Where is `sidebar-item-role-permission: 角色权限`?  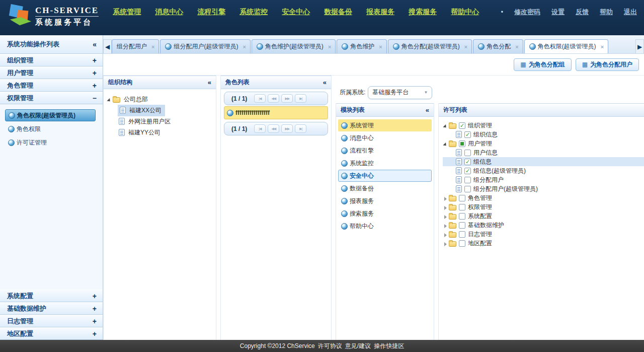
sidebar-item-role-permission: 角色权限 is located at coordinates (52, 129).